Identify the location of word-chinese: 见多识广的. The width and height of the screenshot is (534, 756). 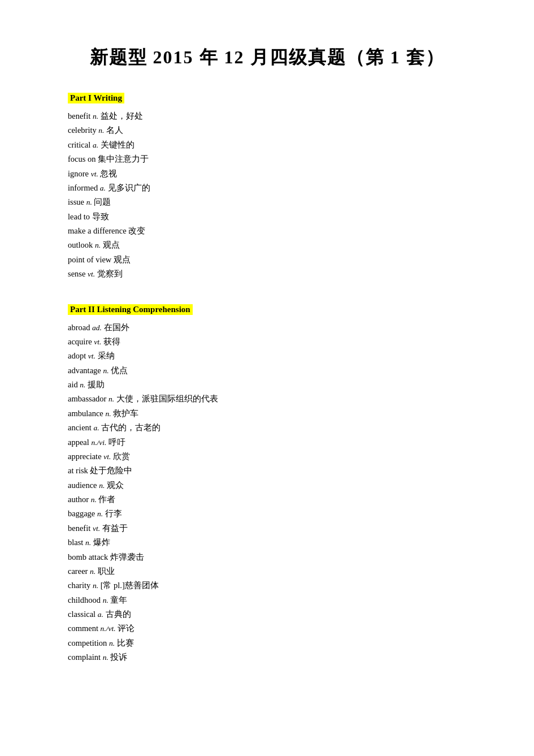
(129, 188).